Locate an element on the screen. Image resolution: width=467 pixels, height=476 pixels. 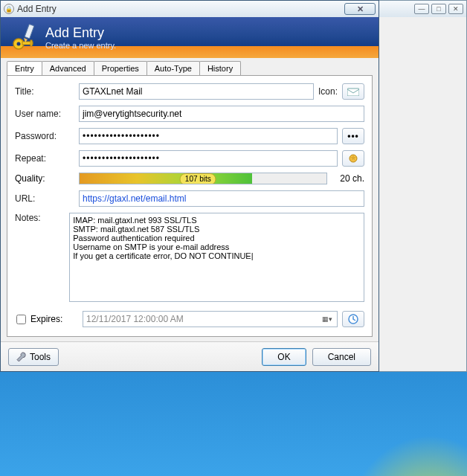
key-pencil-icon is located at coordinates (25, 38).